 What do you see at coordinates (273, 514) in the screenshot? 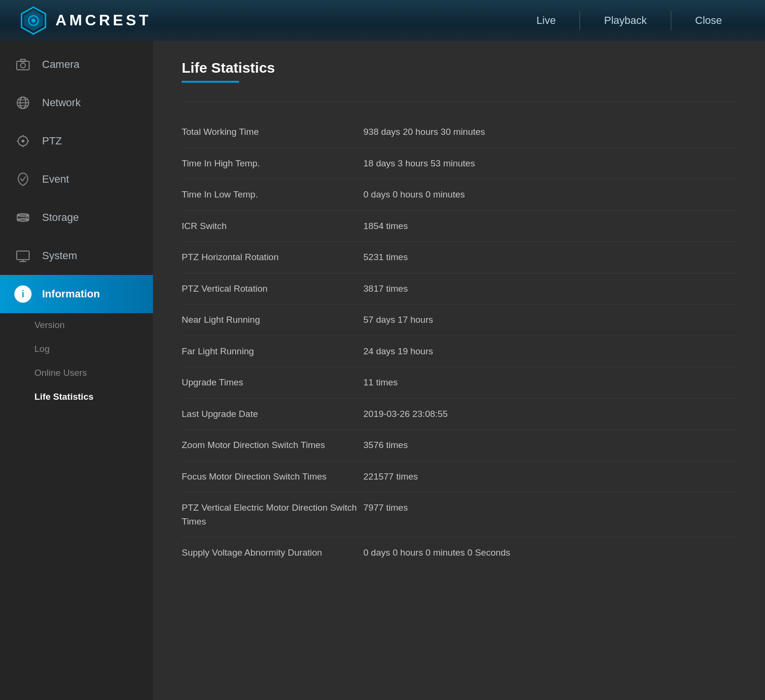
I see `stats-label: PTZ Vertical Electric Motor Direction Sw…` at bounding box center [273, 514].